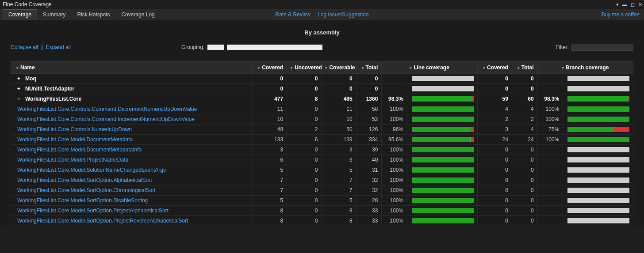 Image resolution: width=644 pixels, height=253 pixels. I want to click on maximize-icon: ◻, so click(632, 4).